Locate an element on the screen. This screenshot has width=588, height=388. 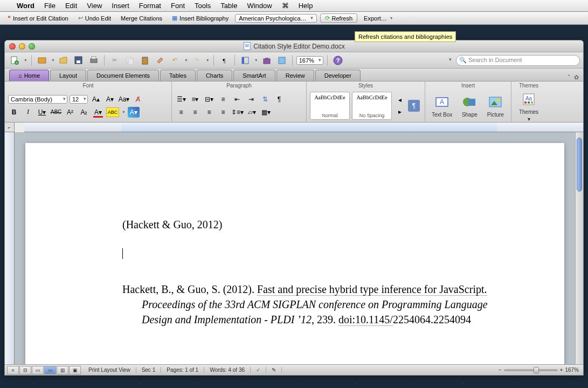
zoom-window-button is located at coordinates (32, 46).